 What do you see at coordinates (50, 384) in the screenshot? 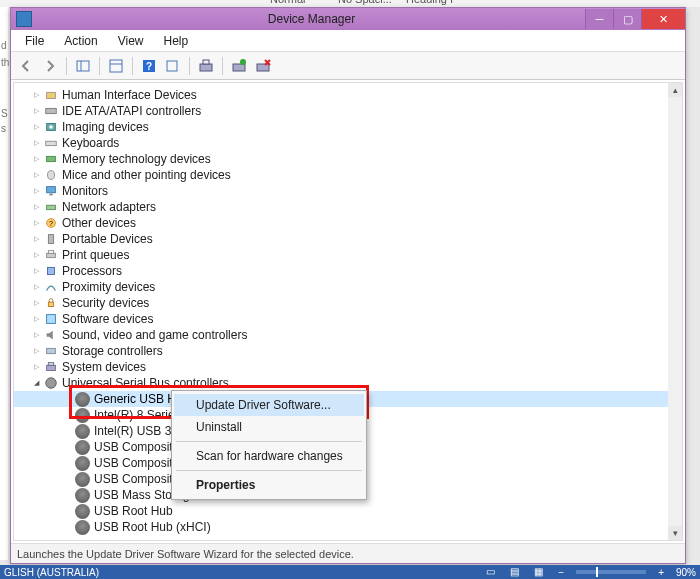
I see `usb-icon` at bounding box center [50, 384].